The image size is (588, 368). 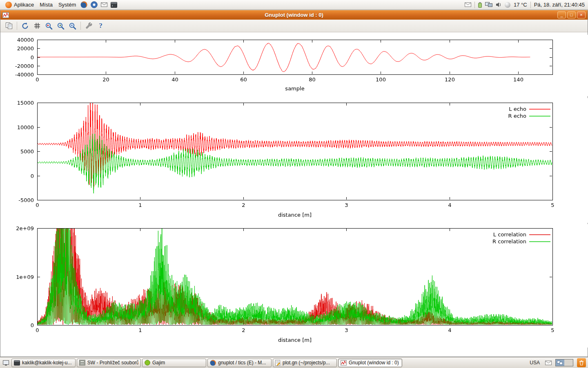 What do you see at coordinates (294, 362) in the screenshot?
I see `taskbar: kaklik@kaklik-kolej-u... SW - Prohlížeč …` at bounding box center [294, 362].